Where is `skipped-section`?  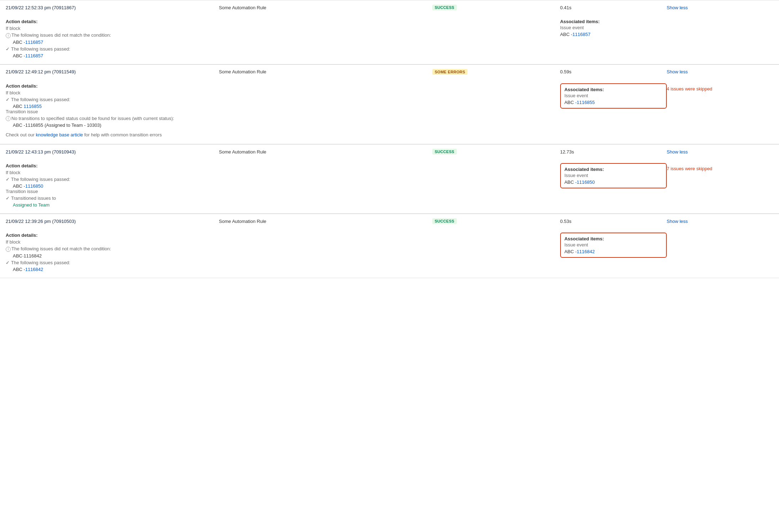 skipped-section is located at coordinates (720, 38).